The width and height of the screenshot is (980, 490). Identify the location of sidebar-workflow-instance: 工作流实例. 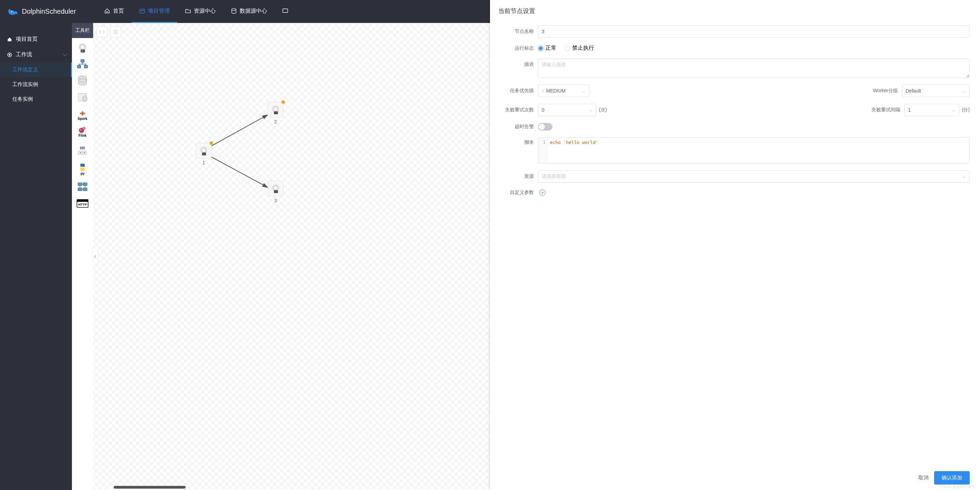
(36, 85).